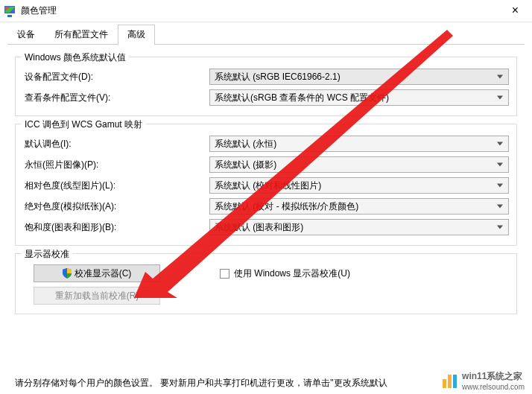 The width and height of the screenshot is (532, 394). I want to click on use-windows-calibration-checkbox: 使用 Windows 显示器校准(U), so click(285, 274).